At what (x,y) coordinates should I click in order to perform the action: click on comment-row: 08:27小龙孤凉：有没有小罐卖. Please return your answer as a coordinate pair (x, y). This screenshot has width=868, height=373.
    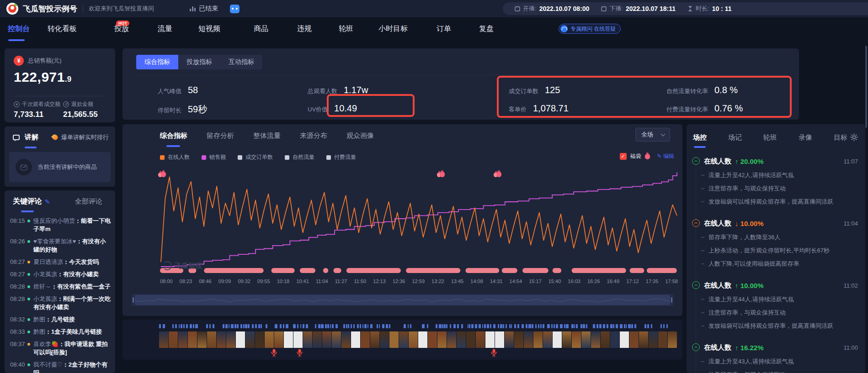
    Looking at the image, I should click on (61, 274).